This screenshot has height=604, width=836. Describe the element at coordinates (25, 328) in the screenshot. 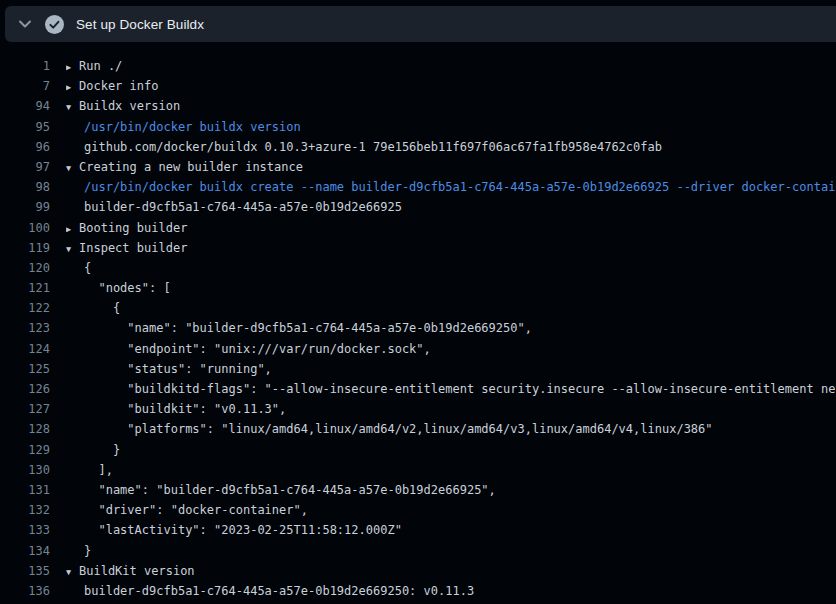

I see `line-number: 123` at that location.